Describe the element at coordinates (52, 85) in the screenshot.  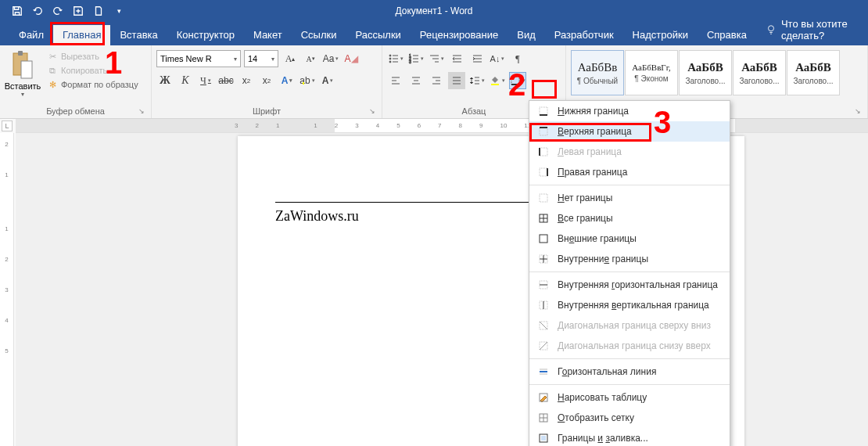
I see `brush-icon: ✻` at that location.